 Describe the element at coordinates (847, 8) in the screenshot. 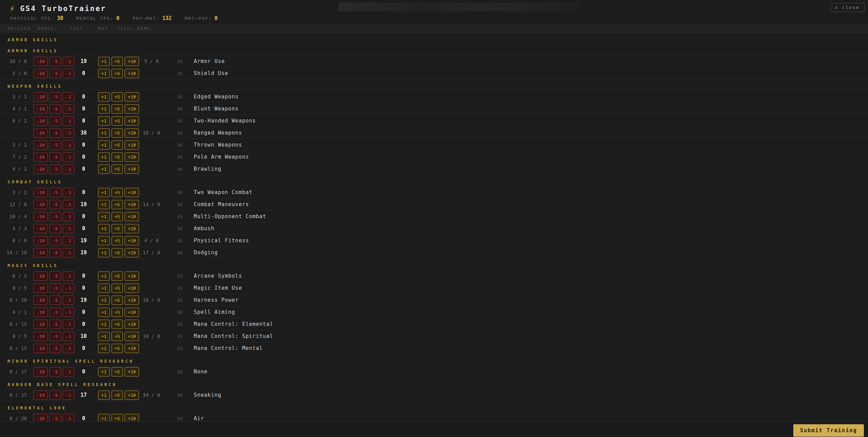

I see `close-button: x close` at that location.